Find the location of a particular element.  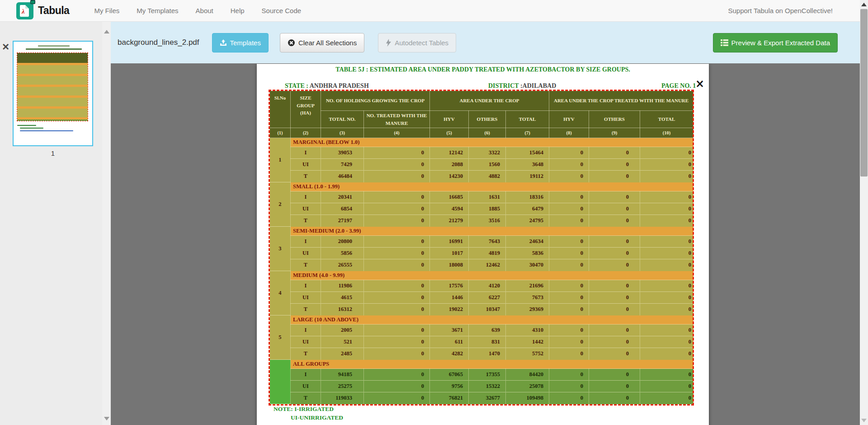

support-link: Support Tabula on OpenCollective! is located at coordinates (780, 11).